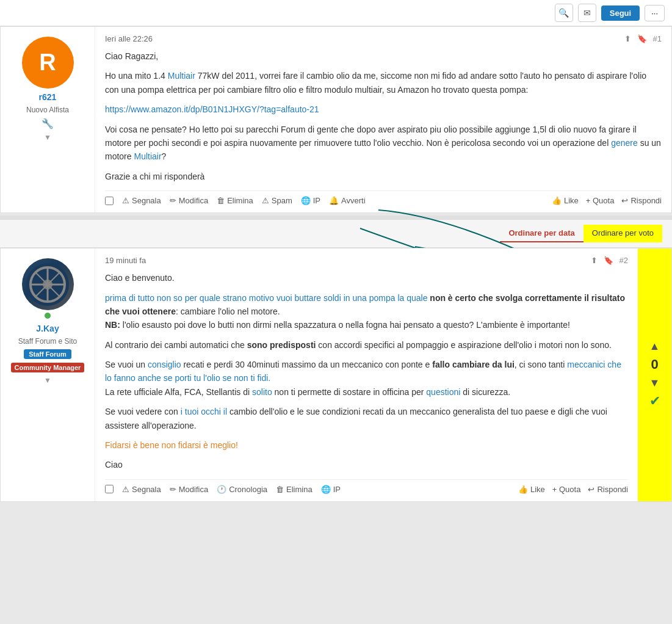 This screenshot has height=624, width=672. What do you see at coordinates (383, 109) in the screenshot?
I see `post-1-link: https://www.amazon.it/dp/B01N1JHXGY/?tag…` at bounding box center [383, 109].